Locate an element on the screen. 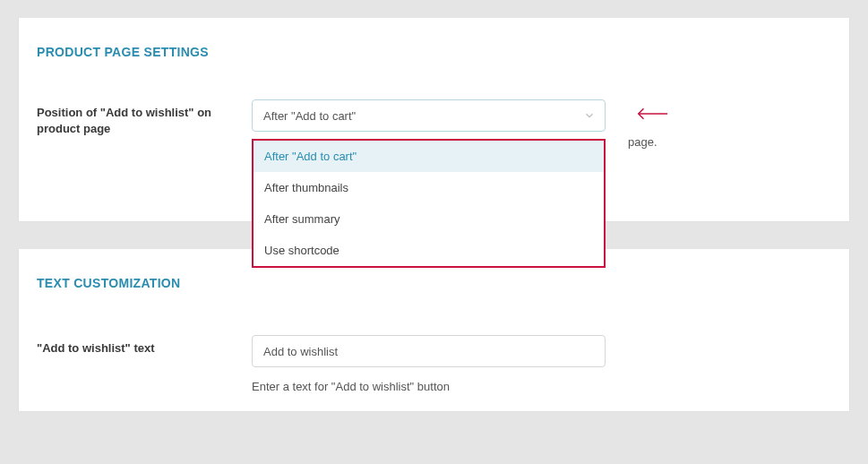 The width and height of the screenshot is (868, 464). position-dropdown: After "Add to cart" After thumbnails Aft… is located at coordinates (428, 203).